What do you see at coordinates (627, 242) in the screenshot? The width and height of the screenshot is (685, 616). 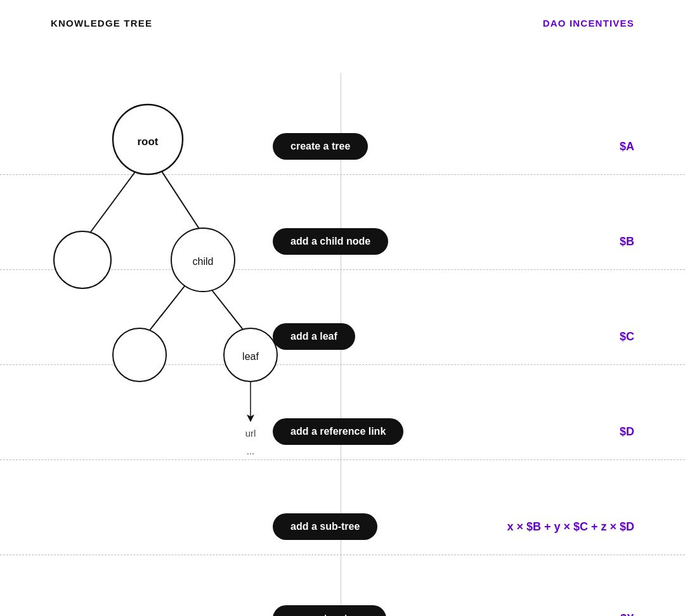 I see `add-child-incentive: $B` at bounding box center [627, 242].